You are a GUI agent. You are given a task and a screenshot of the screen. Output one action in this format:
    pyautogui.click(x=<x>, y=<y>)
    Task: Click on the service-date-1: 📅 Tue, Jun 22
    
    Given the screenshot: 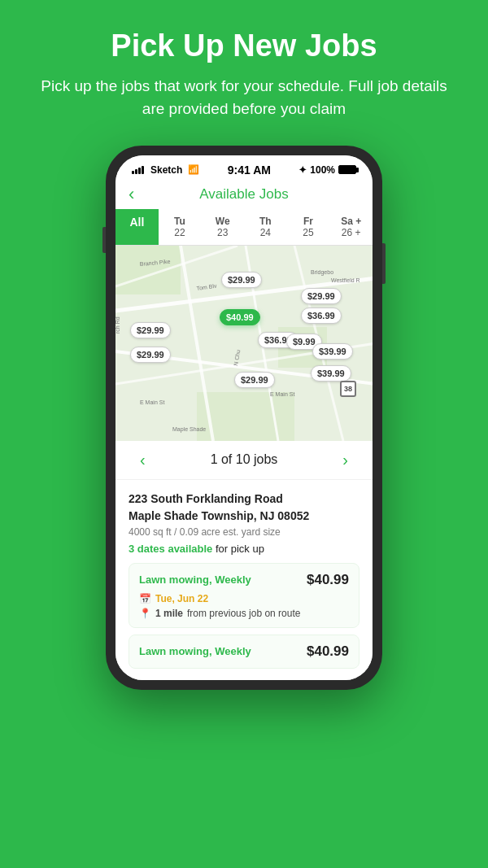 What is the action you would take?
    pyautogui.click(x=244, y=599)
    